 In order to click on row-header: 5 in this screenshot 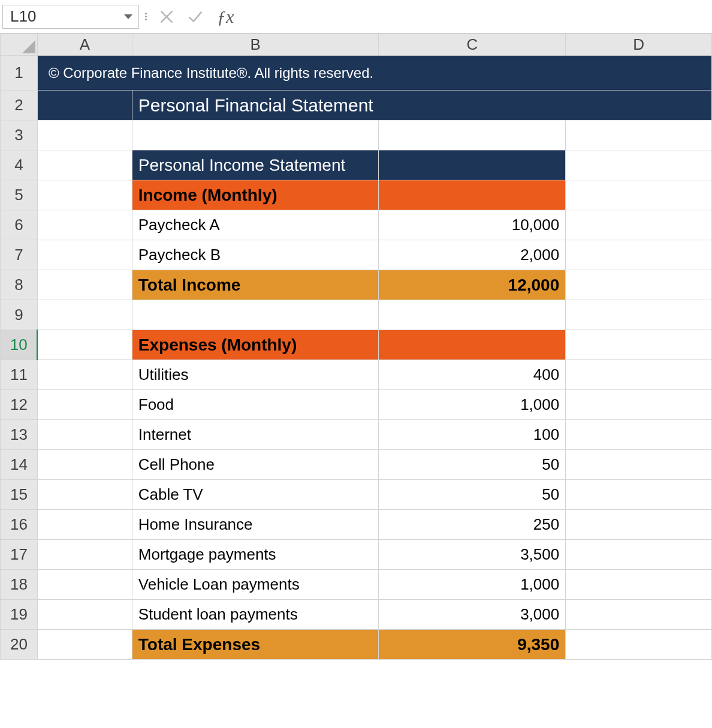, I will do `click(19, 195)`.